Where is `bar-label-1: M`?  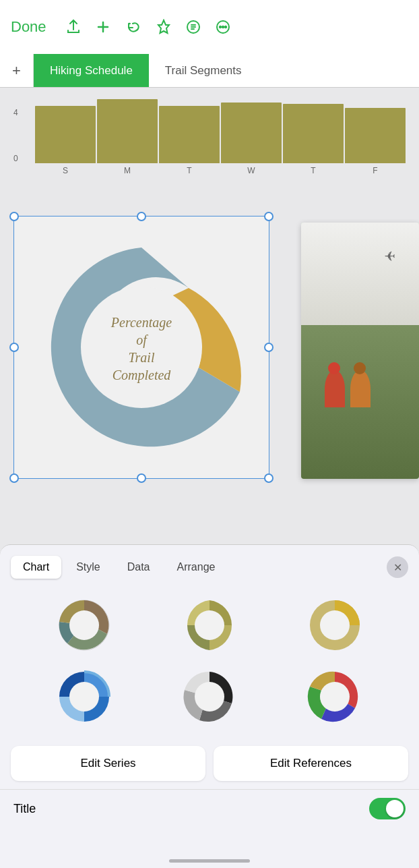
bar-label-1: M is located at coordinates (127, 171).